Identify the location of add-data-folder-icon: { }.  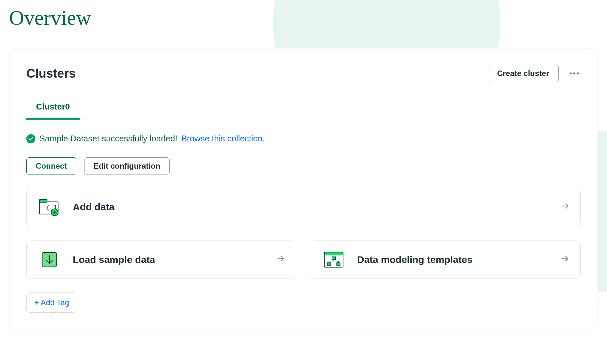
(49, 207).